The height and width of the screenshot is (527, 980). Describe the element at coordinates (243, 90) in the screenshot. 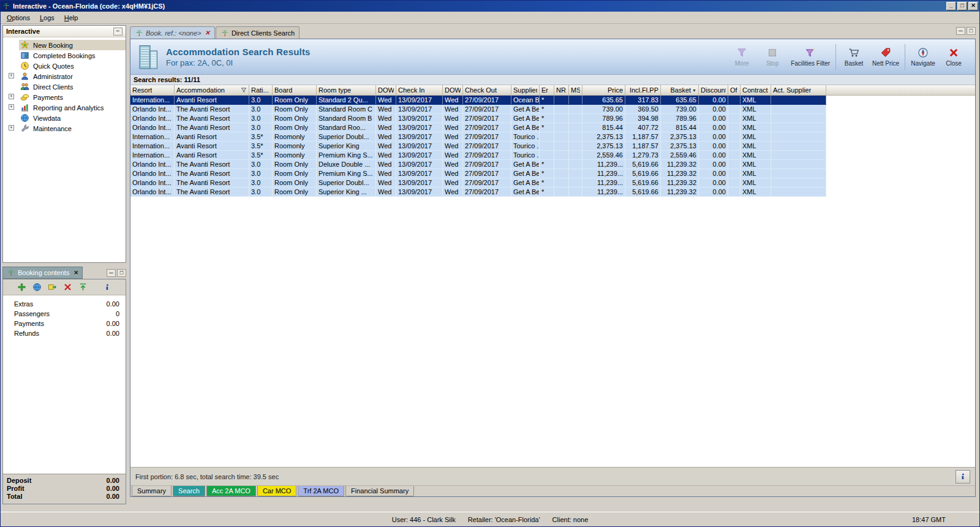

I see `filter-icon` at that location.